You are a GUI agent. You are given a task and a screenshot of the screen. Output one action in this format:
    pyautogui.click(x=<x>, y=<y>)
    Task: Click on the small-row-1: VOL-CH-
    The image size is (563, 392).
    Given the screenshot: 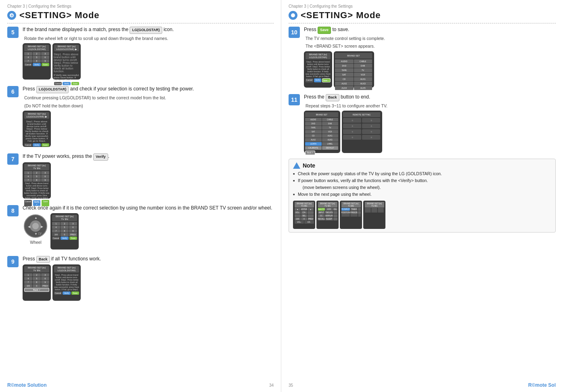 What is the action you would take?
    pyautogui.click(x=304, y=222)
    